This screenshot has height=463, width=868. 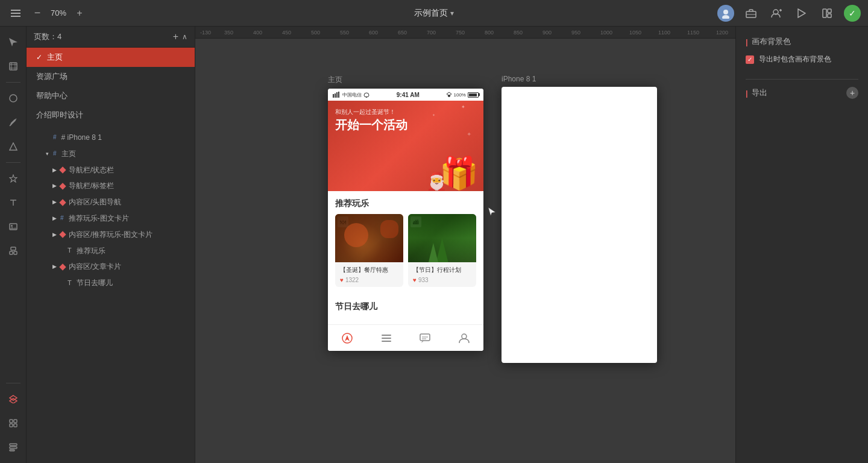 I want to click on tool-ellipse, so click(x=13, y=98).